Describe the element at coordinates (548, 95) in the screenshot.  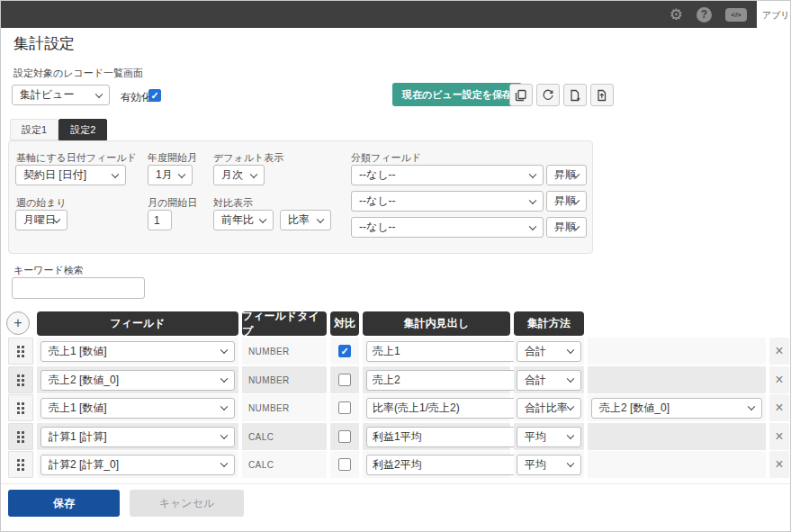
I see `refresh-icon` at that location.